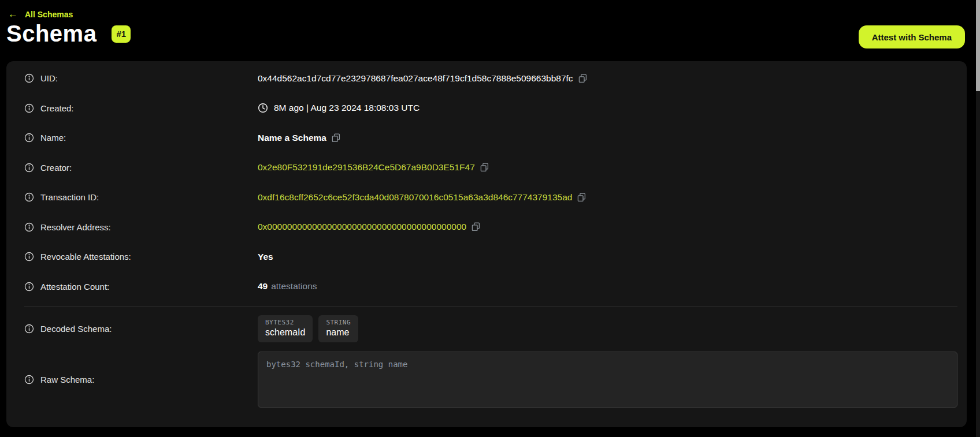 The width and height of the screenshot is (980, 437). I want to click on row-creator: Creator: 0x2e80F532191de291536B24Ce5D67a…, so click(487, 168).